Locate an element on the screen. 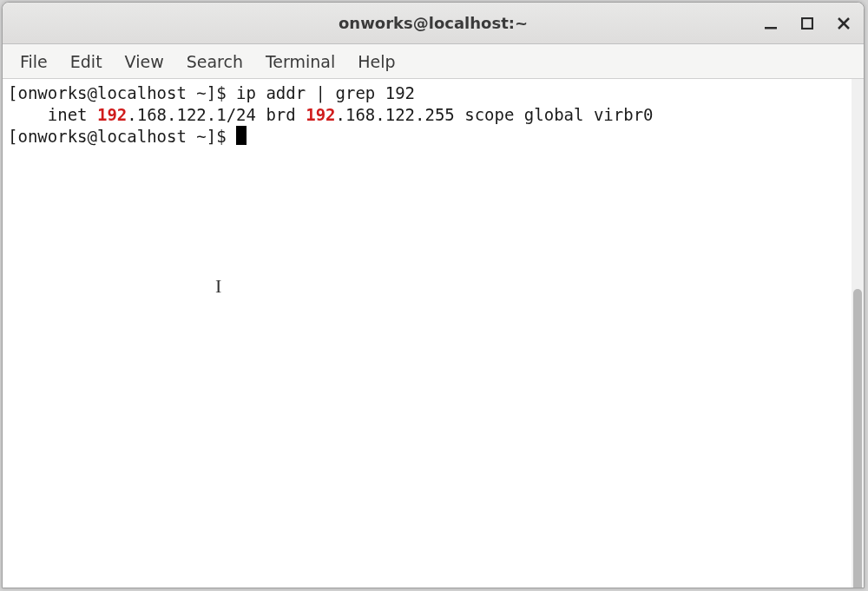  menubar: File Edit View Search Terminal Help is located at coordinates (433, 62).